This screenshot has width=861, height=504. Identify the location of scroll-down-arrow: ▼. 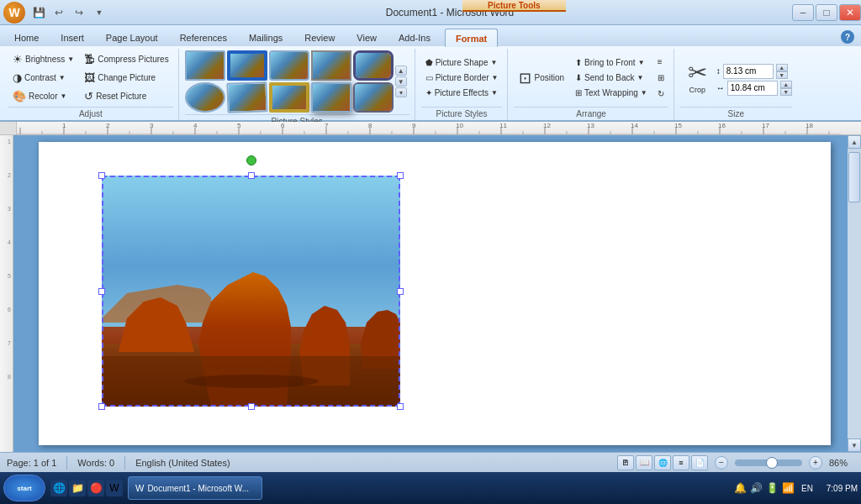
(854, 445).